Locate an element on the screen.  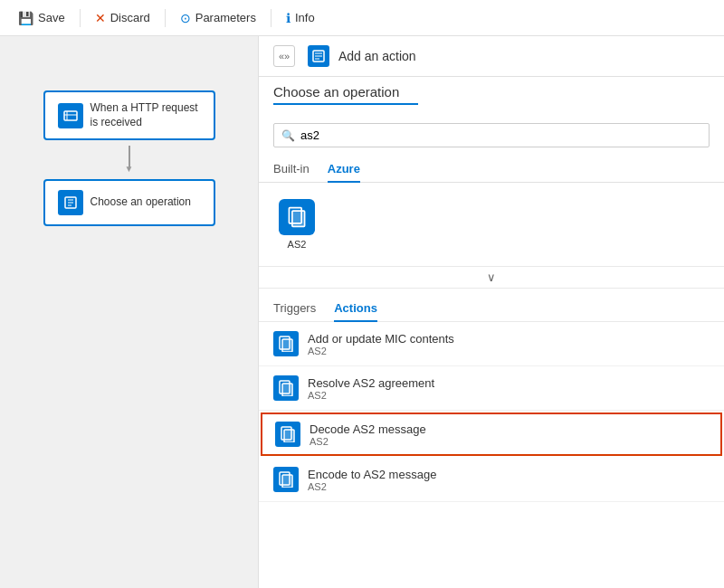
op-encode-provider: AS2 is located at coordinates (372, 487).